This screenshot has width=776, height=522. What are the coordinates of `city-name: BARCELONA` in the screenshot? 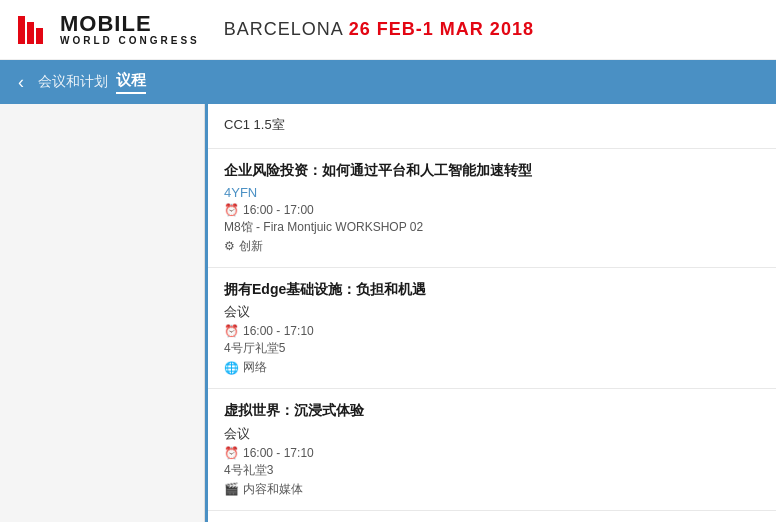 It's located at (284, 29).